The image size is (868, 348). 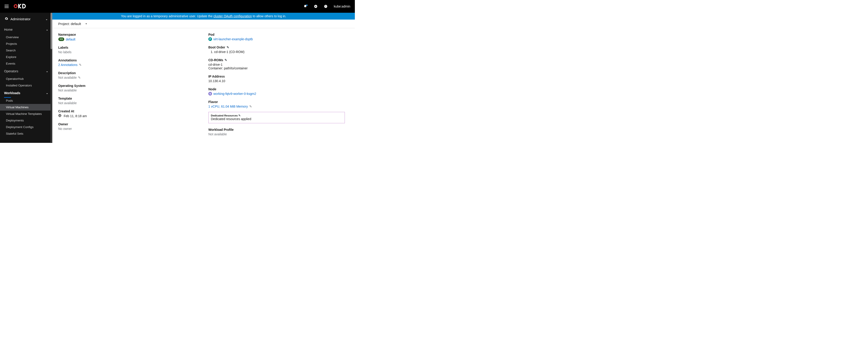 I want to click on burger-icon, so click(x=7, y=6).